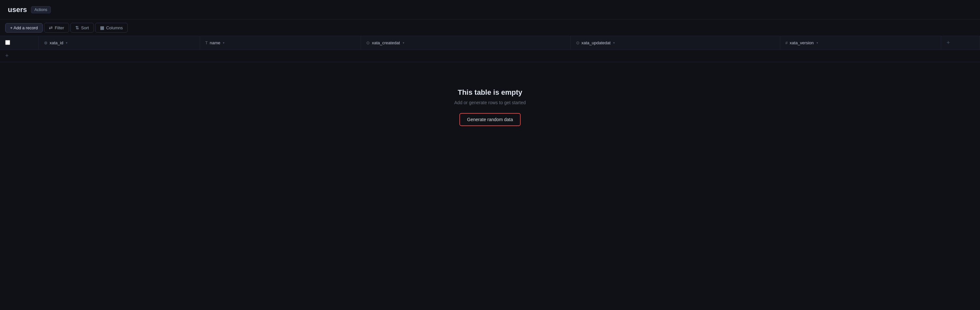 This screenshot has width=980, height=310. What do you see at coordinates (490, 56) in the screenshot?
I see `add-row-row: +` at bounding box center [490, 56].